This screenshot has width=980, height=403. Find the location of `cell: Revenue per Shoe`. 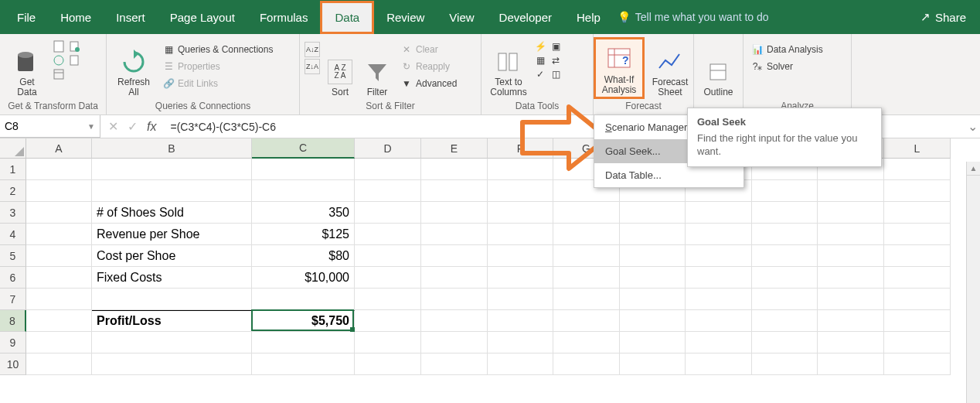

cell: Revenue per Shoe is located at coordinates (172, 234).